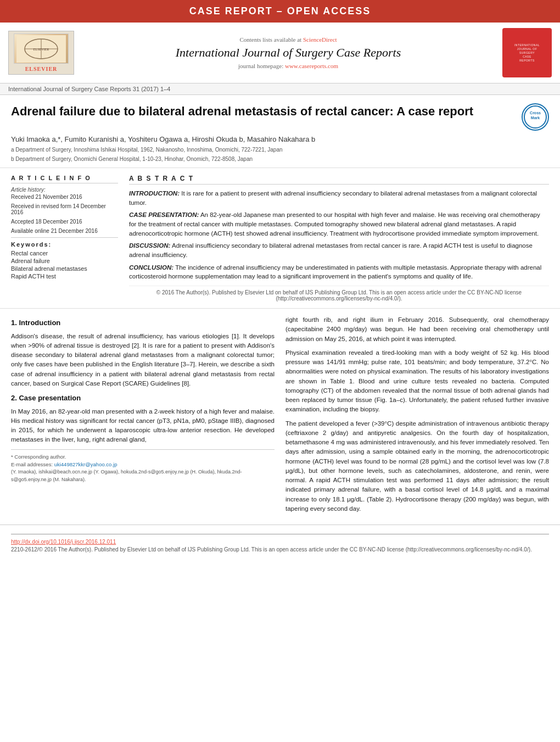 The image size is (560, 742). What do you see at coordinates (280, 159) in the screenshot?
I see `affiliation-b: b Department of Surgery, Onomichi Genera…` at bounding box center [280, 159].